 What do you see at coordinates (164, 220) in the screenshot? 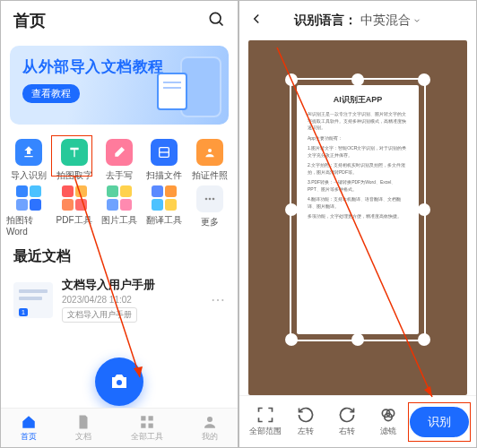
I see `grid-label: 翻译工具` at bounding box center [164, 220].